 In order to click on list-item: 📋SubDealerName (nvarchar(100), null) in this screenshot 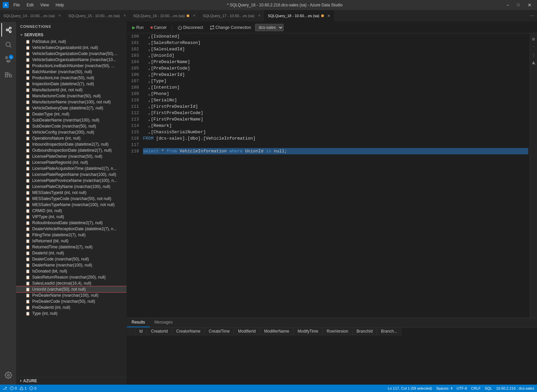, I will do `click(71, 120)`.